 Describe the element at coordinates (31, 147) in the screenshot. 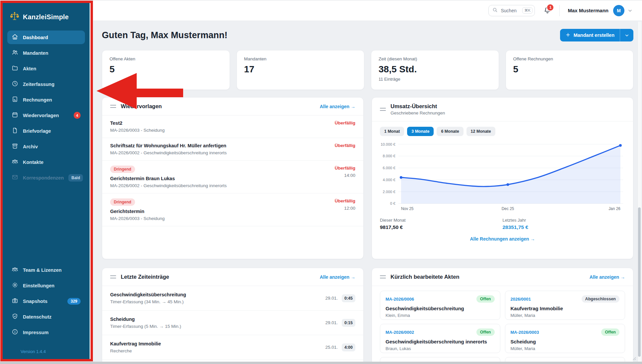

I see `sidebar-item-label: Archiv` at that location.